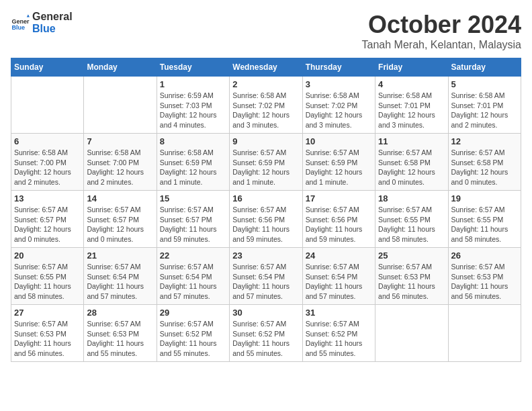 The height and width of the screenshot is (411, 532). I want to click on day-number: 19, so click(485, 199).